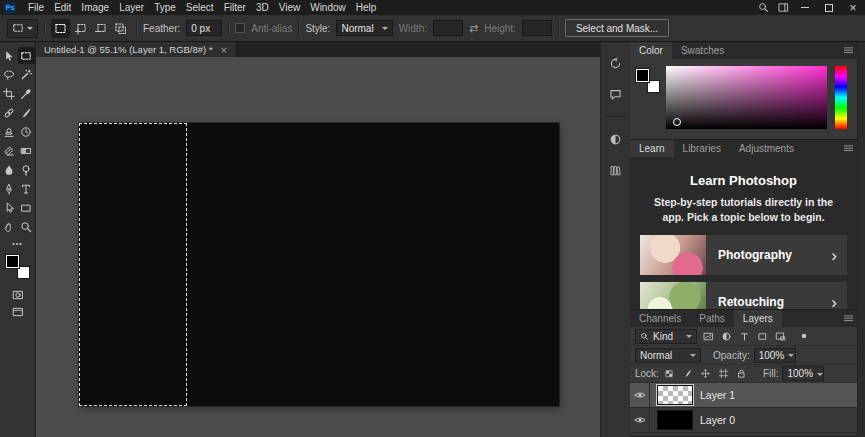 This screenshot has width=865, height=437. I want to click on tool-preset-picker, so click(22, 28).